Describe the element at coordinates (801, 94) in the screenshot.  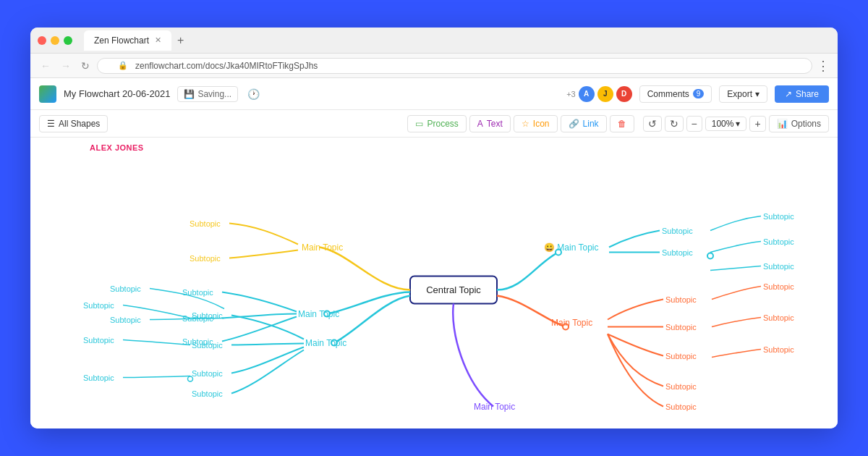
I see `share-button: ↗ Share` at that location.